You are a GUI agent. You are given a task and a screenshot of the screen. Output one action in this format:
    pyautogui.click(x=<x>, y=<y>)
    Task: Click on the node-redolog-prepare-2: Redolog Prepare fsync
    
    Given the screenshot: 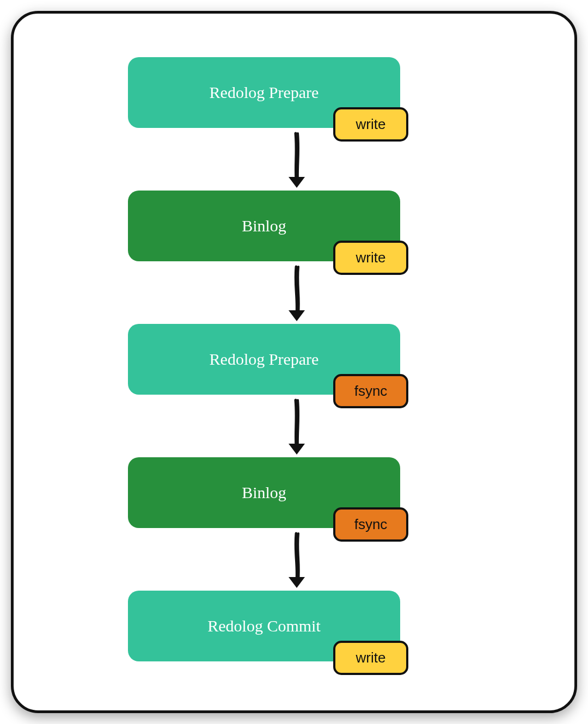 What is the action you would take?
    pyautogui.click(x=264, y=359)
    